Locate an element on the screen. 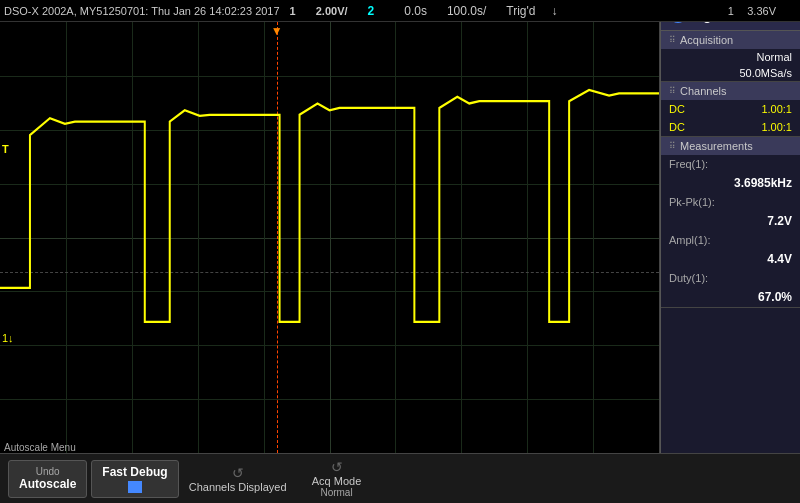 Image resolution: width=800 pixels, height=503 pixels. duty-row: Duty(1): is located at coordinates (730, 278).